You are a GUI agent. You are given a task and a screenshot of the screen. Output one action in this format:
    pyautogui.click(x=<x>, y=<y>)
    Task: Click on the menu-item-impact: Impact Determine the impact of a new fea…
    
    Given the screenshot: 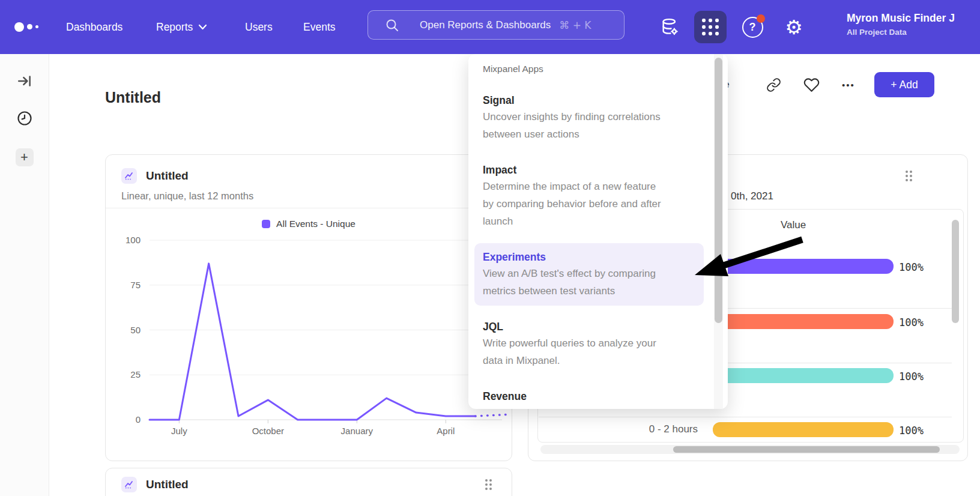 What is the action you would take?
    pyautogui.click(x=589, y=196)
    